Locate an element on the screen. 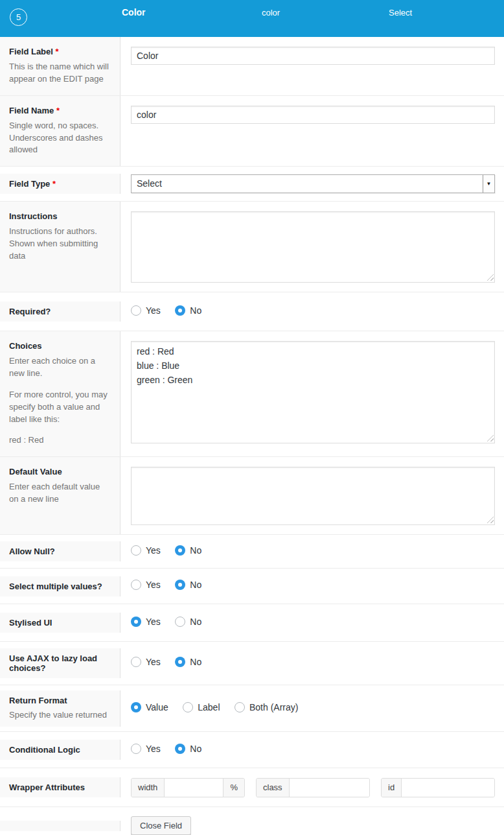  wrapper-id-input is located at coordinates (448, 788).